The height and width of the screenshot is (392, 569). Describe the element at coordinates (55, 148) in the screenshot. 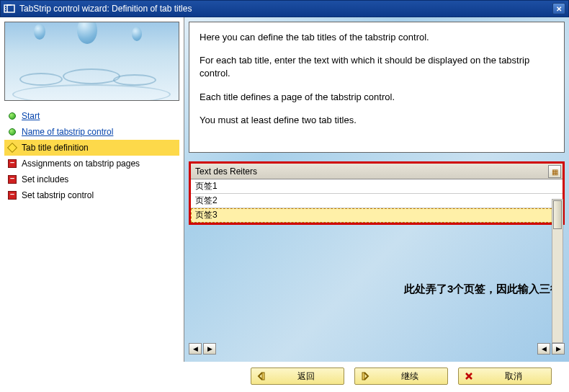

I see `step-label: Tab title definition` at that location.